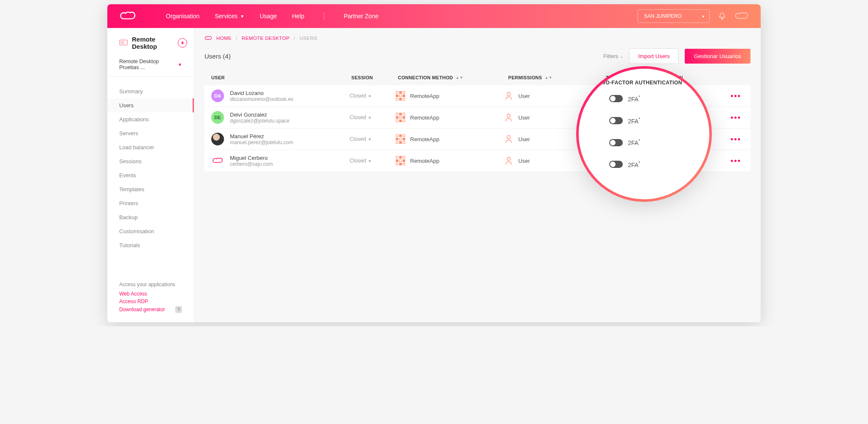 Image resolution: width=868 pixels, height=424 pixels. Describe the element at coordinates (260, 114) in the screenshot. I see `user-name: Deivi Gonzalez` at that location.